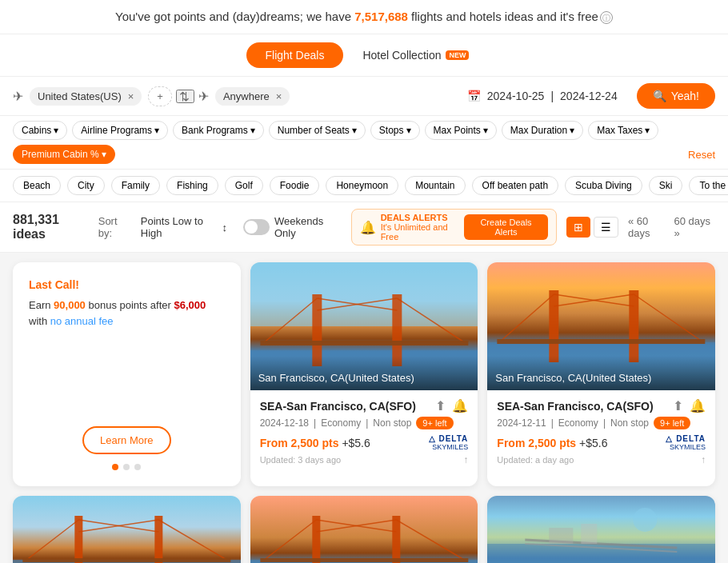 This screenshot has width=728, height=563. What do you see at coordinates (136, 186) in the screenshot?
I see `tag-family: Family` at bounding box center [136, 186].